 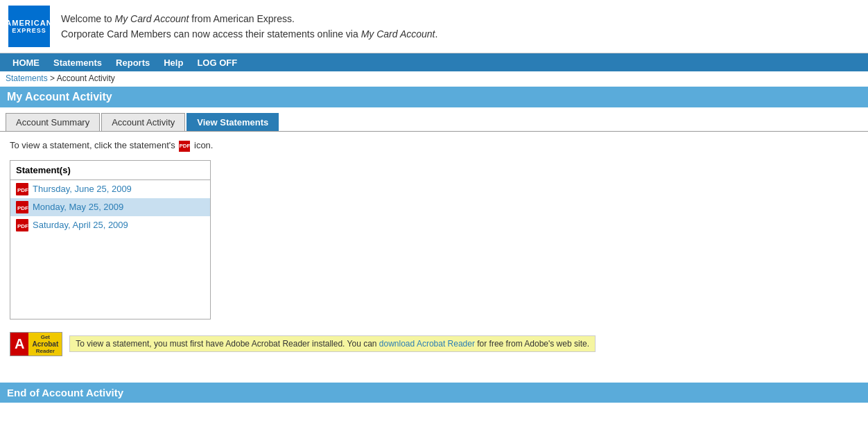 What do you see at coordinates (86, 78) in the screenshot?
I see `breadcrumb-current: Account Activity` at bounding box center [86, 78].